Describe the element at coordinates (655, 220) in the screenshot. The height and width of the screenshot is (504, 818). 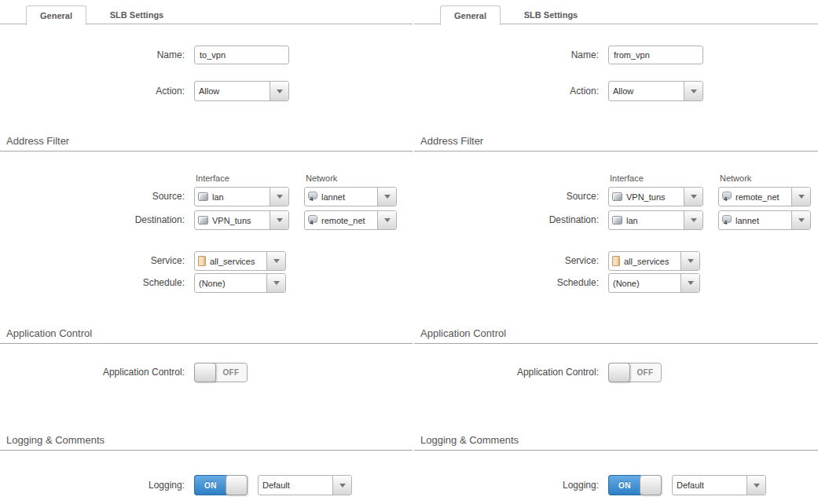
I see `destination-interface-select: lan` at that location.